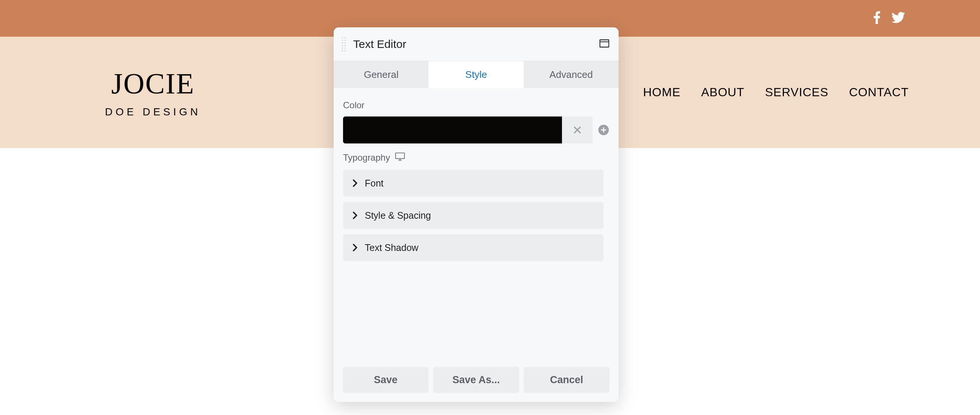 The width and height of the screenshot is (980, 415). Describe the element at coordinates (476, 380) in the screenshot. I see `save-as-button: Save As...` at that location.